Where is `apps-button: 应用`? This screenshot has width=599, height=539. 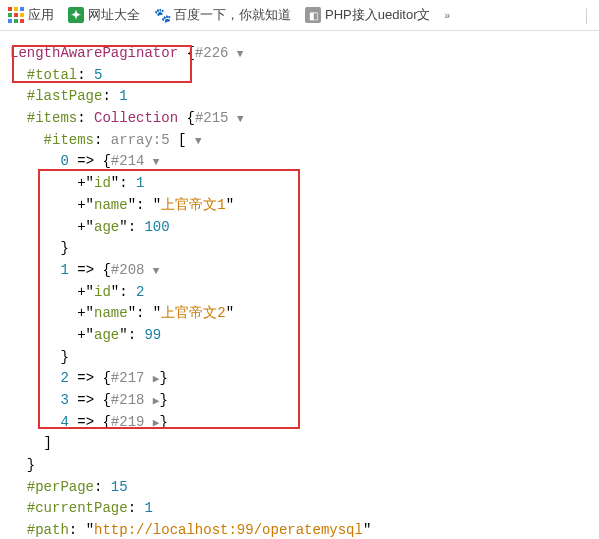 apps-button: 应用 is located at coordinates (31, 15).